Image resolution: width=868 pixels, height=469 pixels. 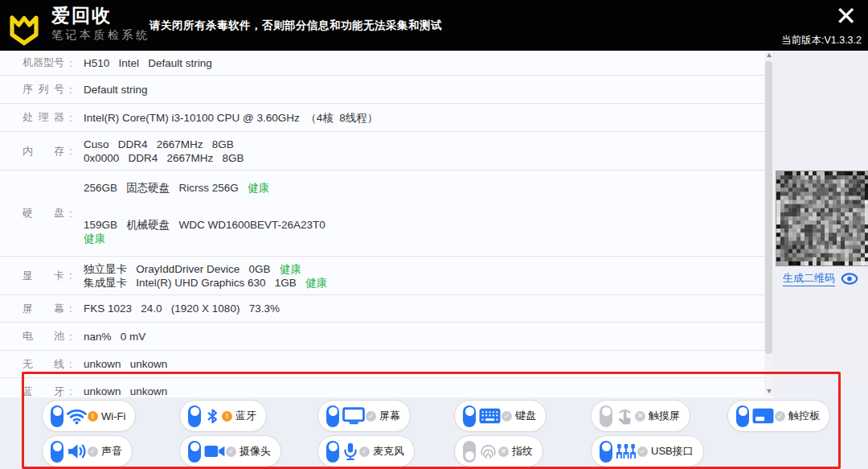 What do you see at coordinates (215, 451) in the screenshot?
I see `camera-icon` at bounding box center [215, 451].